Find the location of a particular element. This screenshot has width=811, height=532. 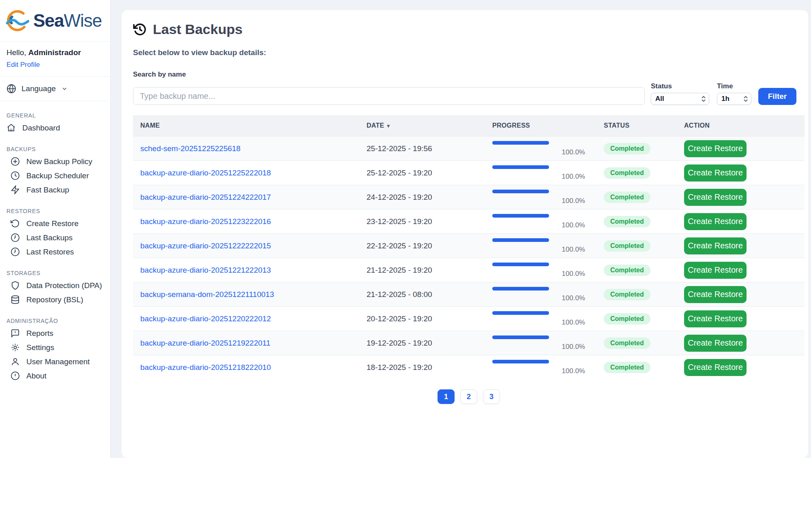

backup-name-link: sched-sem-20251225225618 is located at coordinates (191, 148).